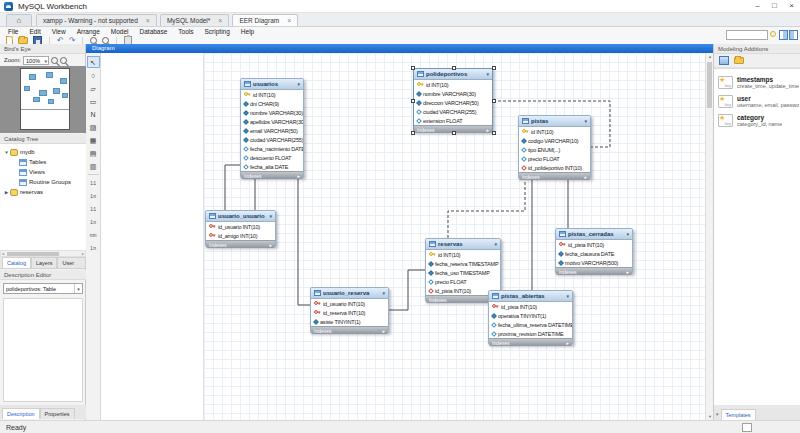  Describe the element at coordinates (154, 32) in the screenshot. I see `menu-database: Database` at that location.